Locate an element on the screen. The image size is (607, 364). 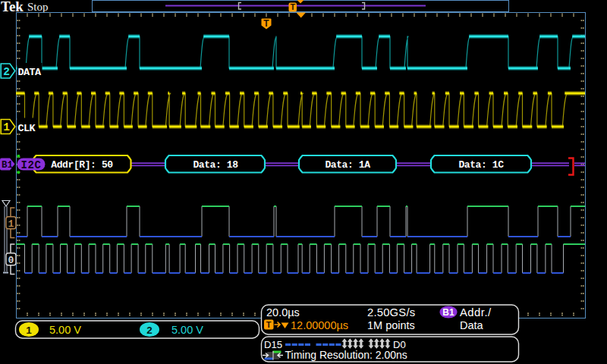
svg-text: Data is located at coordinates (472, 325).